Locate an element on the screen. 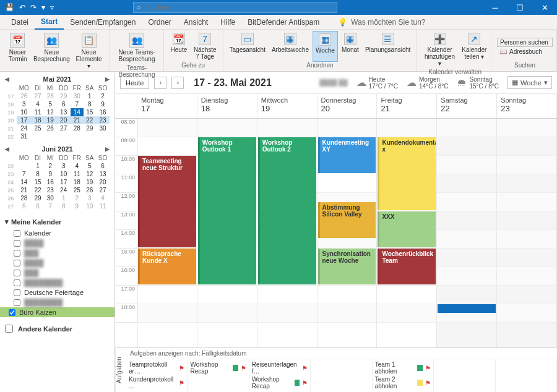 Image resolution: width=557 pixels, height=392 pixels. prev-week-button: ‹ is located at coordinates (160, 83).